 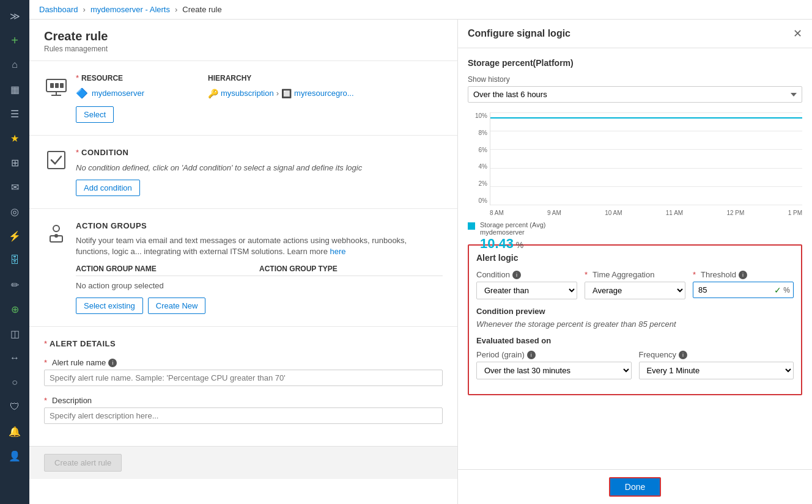 I want to click on chart-plot, so click(x=646, y=159).